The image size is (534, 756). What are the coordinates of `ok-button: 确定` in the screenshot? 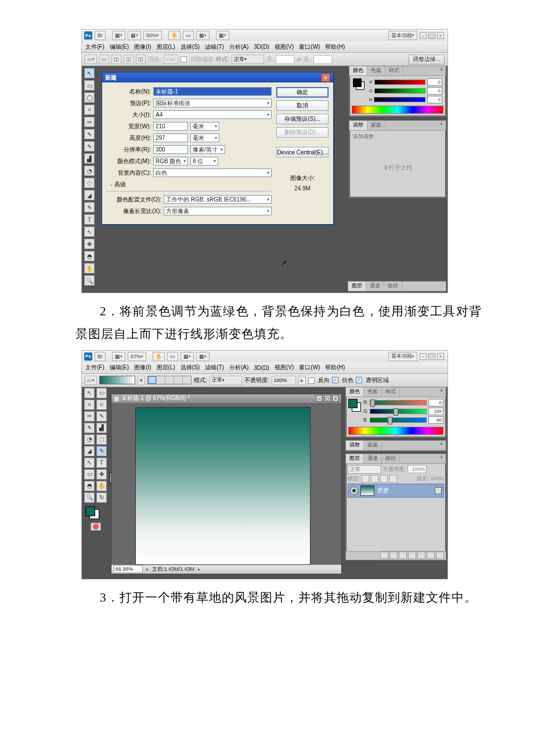 It's located at (302, 92).